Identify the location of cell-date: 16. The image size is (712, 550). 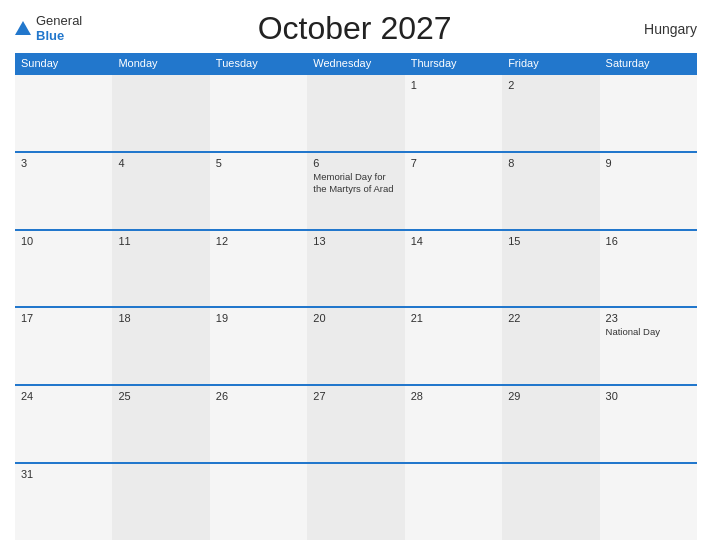
(648, 241).